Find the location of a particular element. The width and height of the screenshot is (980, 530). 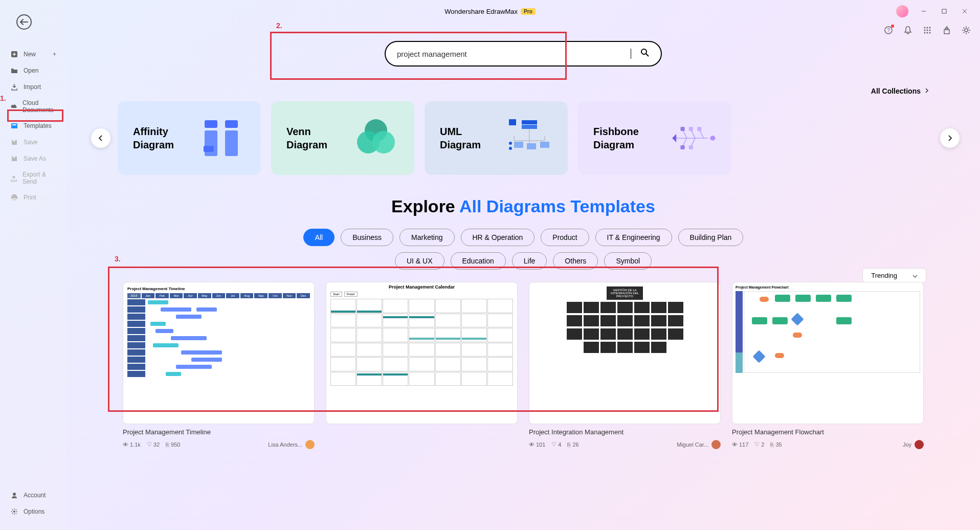

venn-diagram-icon is located at coordinates (376, 138).